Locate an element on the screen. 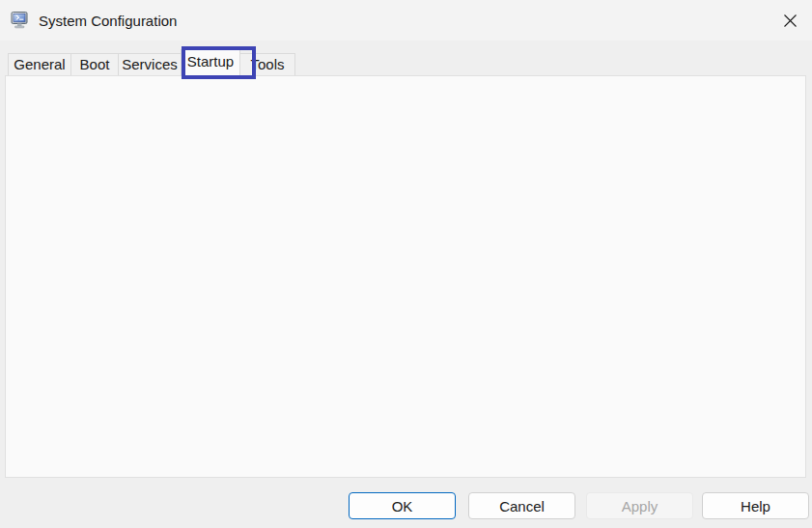  close-button is located at coordinates (790, 20).